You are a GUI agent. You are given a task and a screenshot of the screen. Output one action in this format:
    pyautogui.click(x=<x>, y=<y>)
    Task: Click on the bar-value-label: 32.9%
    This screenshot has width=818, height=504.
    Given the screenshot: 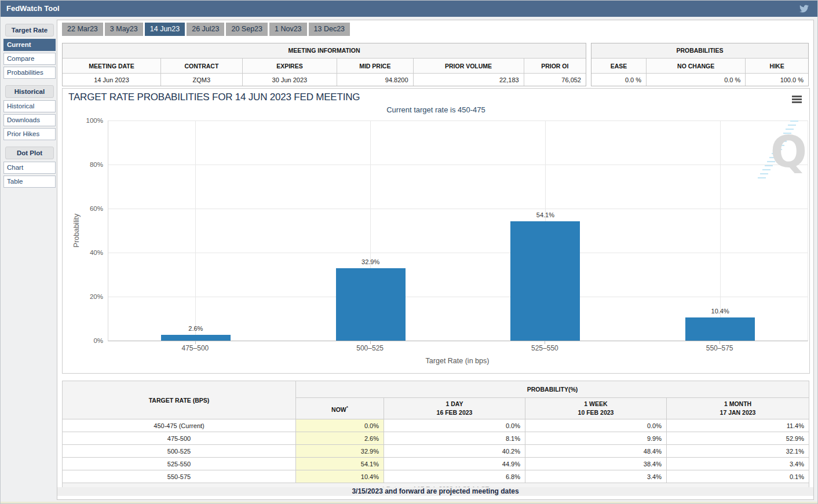 What is the action you would take?
    pyautogui.click(x=371, y=262)
    